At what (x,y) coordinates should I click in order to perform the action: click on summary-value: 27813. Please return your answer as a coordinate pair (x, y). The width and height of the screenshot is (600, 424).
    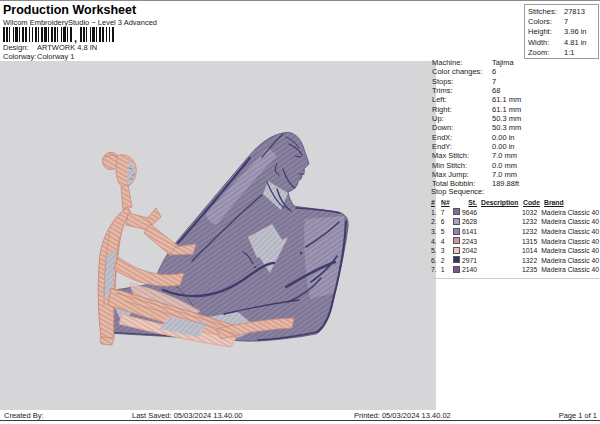
    Looking at the image, I should click on (574, 12).